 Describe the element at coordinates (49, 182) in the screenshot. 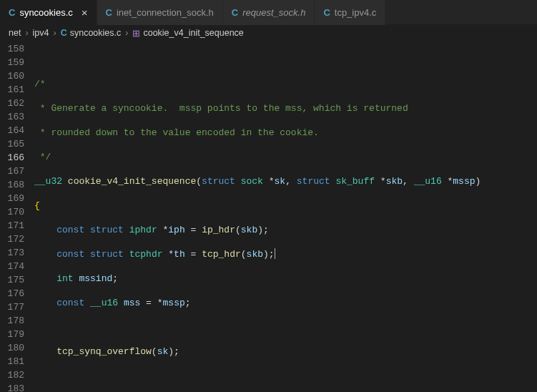

I see `return-type: __u32` at that location.